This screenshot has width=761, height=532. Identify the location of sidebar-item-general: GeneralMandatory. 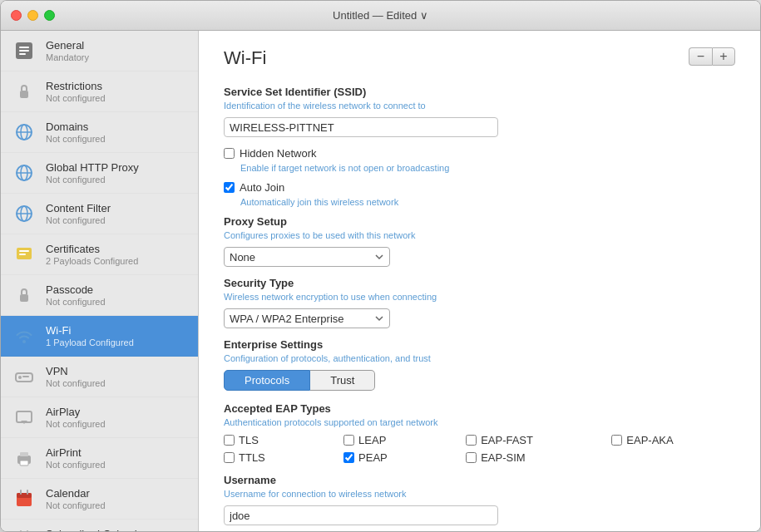
(100, 52).